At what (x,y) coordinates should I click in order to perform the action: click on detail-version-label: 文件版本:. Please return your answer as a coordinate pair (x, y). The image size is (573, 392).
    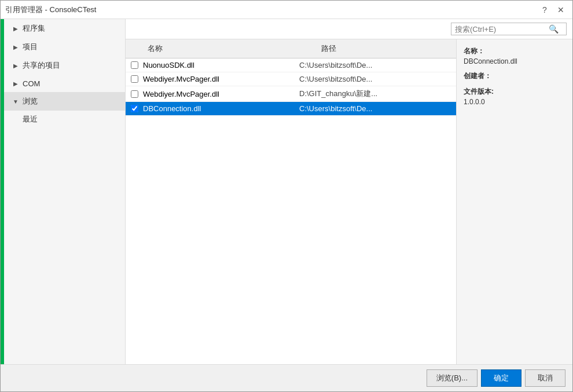
    Looking at the image, I should click on (515, 91).